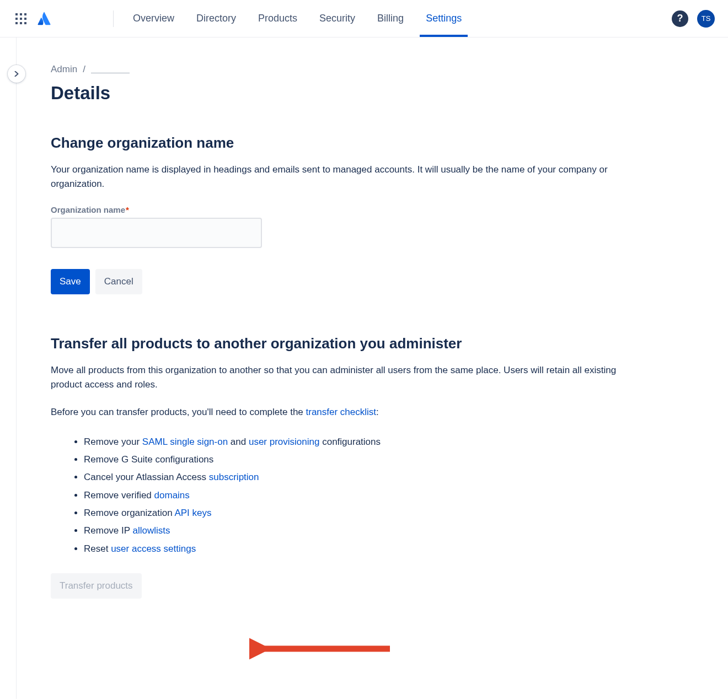  Describe the element at coordinates (680, 19) in the screenshot. I see `help-icon: ?` at that location.